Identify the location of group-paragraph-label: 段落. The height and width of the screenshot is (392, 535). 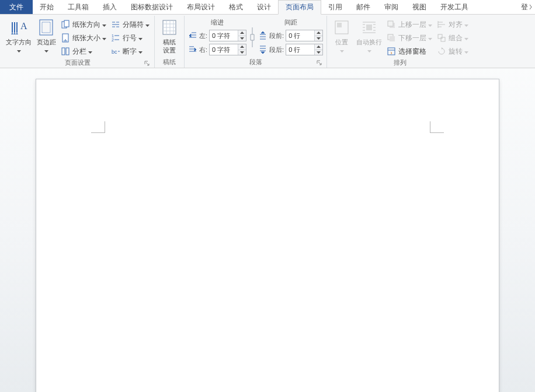
(256, 62).